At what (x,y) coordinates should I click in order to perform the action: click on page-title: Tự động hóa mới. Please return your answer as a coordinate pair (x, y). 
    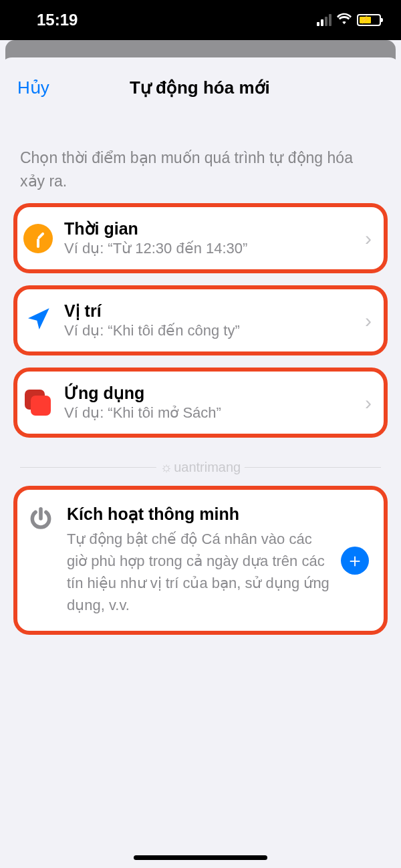
    Looking at the image, I should click on (200, 88).